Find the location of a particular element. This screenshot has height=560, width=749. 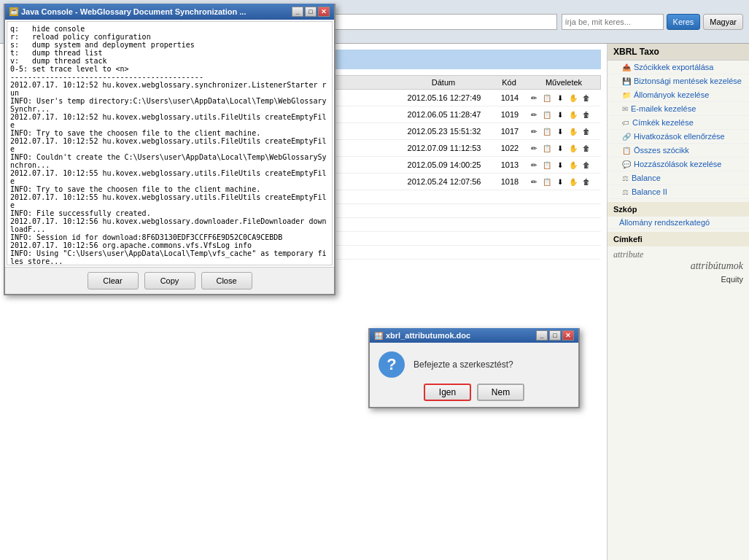

file-code: 1022 is located at coordinates (510, 148).